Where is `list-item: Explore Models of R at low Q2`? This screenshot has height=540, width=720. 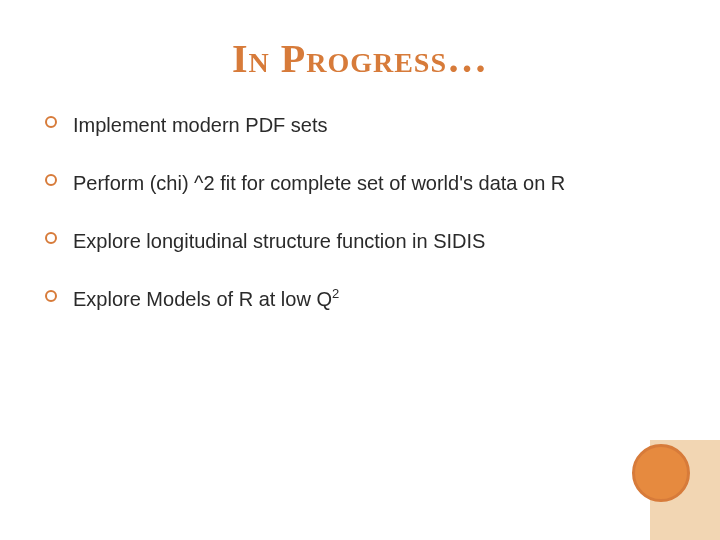
list-item: Explore Models of R at low Q2 is located at coordinates (362, 299).